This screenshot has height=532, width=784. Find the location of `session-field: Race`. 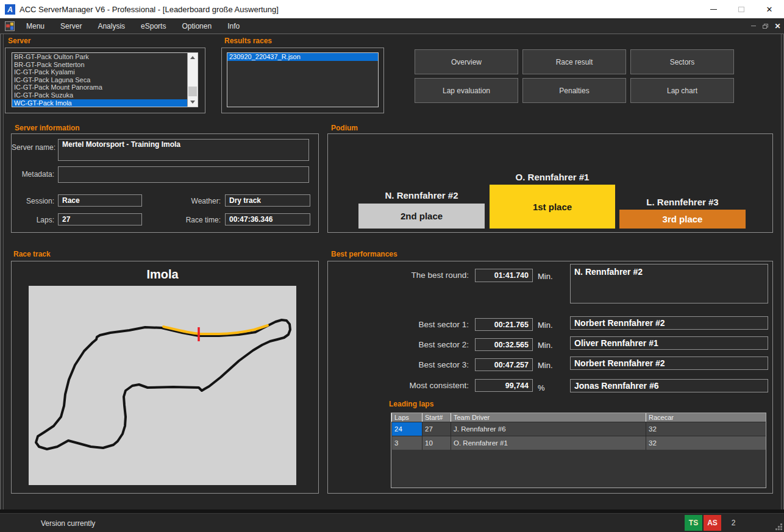

session-field: Race is located at coordinates (100, 200).